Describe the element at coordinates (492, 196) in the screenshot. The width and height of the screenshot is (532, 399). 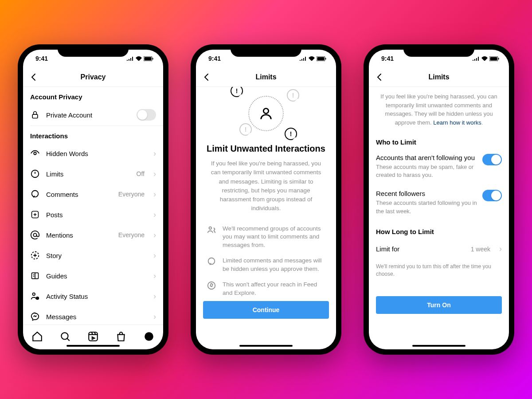
I see `recent-followers-toggle` at that location.